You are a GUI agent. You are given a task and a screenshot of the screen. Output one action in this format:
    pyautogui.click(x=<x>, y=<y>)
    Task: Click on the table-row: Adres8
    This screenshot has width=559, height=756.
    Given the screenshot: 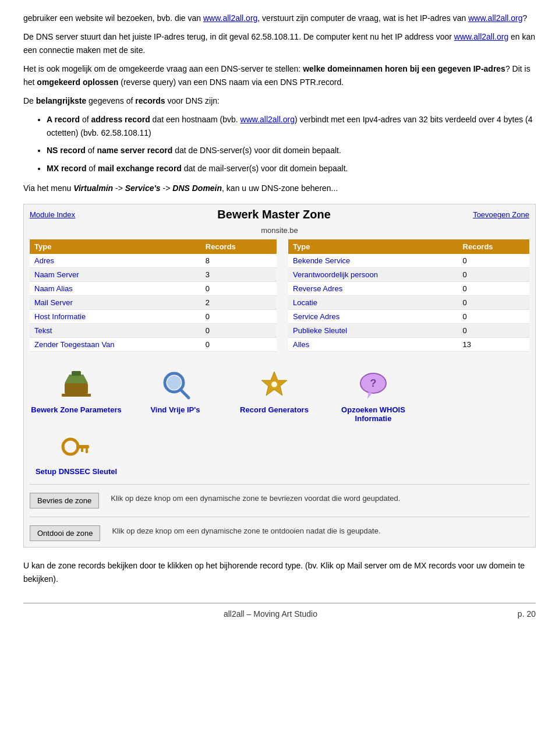 What is the action you would take?
    pyautogui.click(x=153, y=261)
    